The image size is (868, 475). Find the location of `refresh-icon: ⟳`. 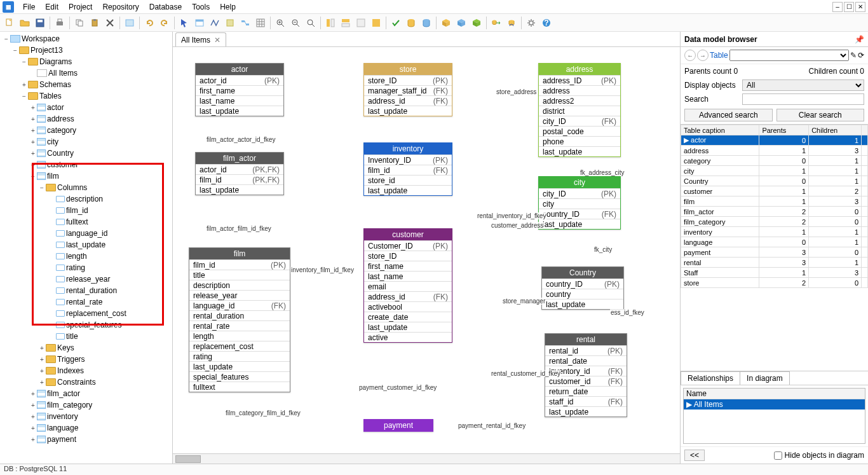

refresh-icon: ⟳ is located at coordinates (861, 55).